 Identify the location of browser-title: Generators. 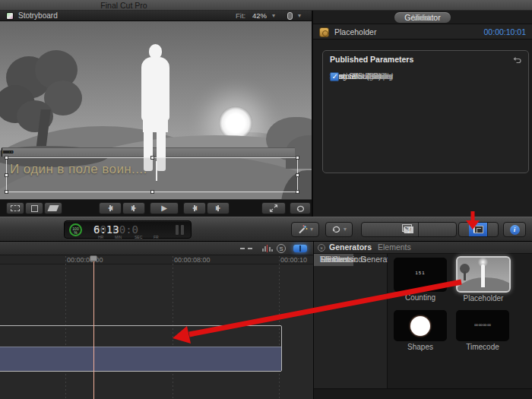
(350, 247).